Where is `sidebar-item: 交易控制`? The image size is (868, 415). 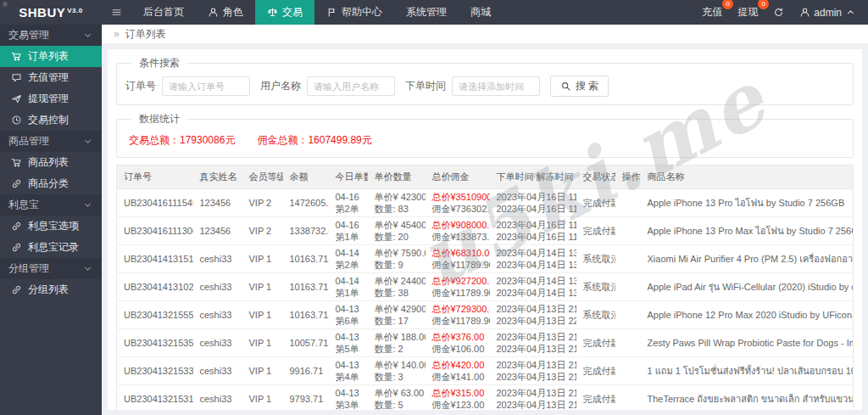 sidebar-item: 交易控制 is located at coordinates (51, 121).